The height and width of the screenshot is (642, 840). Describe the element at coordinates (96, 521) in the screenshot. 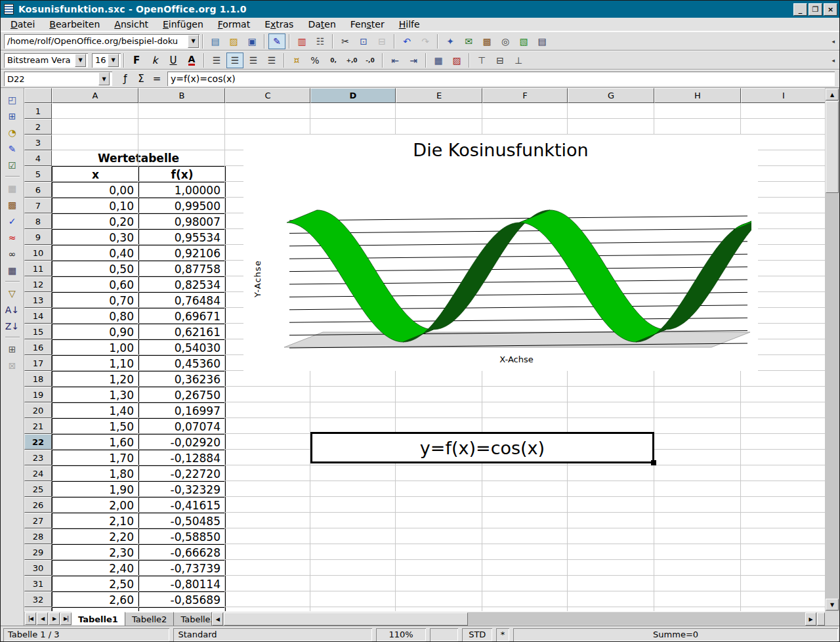

I see `cell-A27: 2,10` at that location.